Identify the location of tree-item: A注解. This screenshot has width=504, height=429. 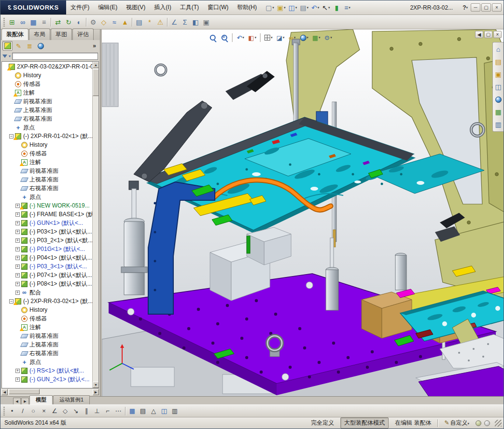
(47, 327).